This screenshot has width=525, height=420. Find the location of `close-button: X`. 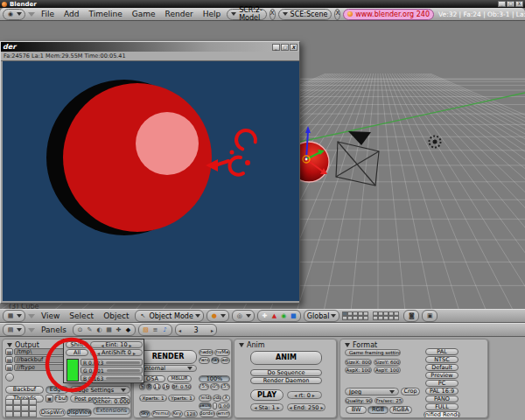

close-button: X is located at coordinates (520, 4).